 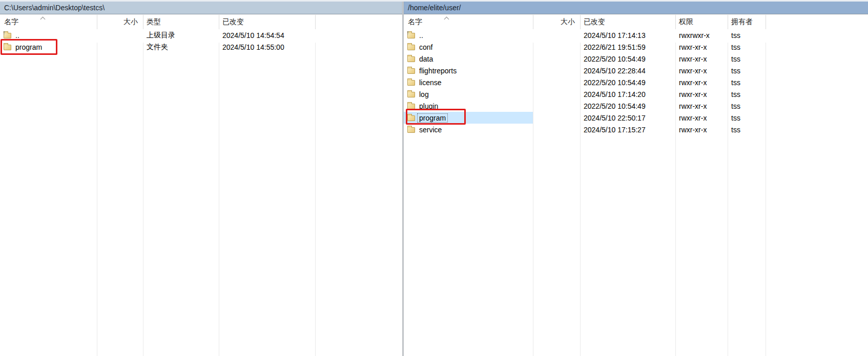 What do you see at coordinates (636, 129) in the screenshot?
I see `file-row-service: service2024/5/10 17:15:27rwxr-xr-xtss` at bounding box center [636, 129].